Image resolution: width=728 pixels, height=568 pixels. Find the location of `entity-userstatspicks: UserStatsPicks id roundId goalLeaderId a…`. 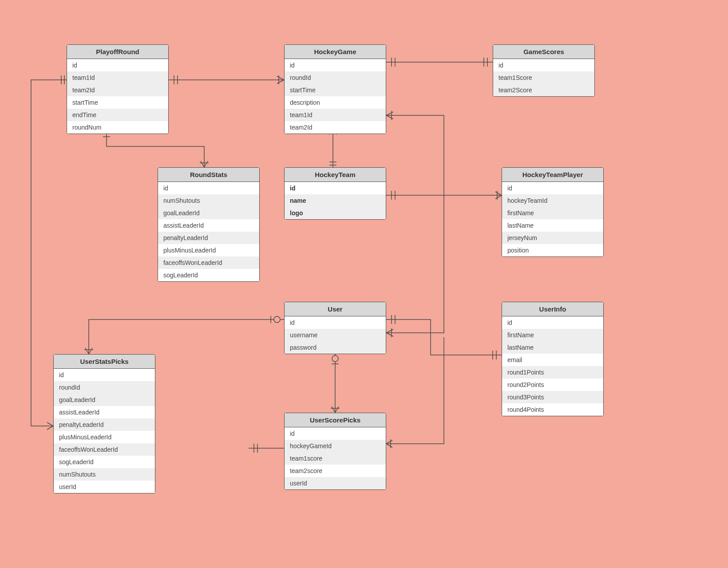

entity-userstatspicks: UserStatsPicks id roundId goalLeaderId a… is located at coordinates (104, 424).